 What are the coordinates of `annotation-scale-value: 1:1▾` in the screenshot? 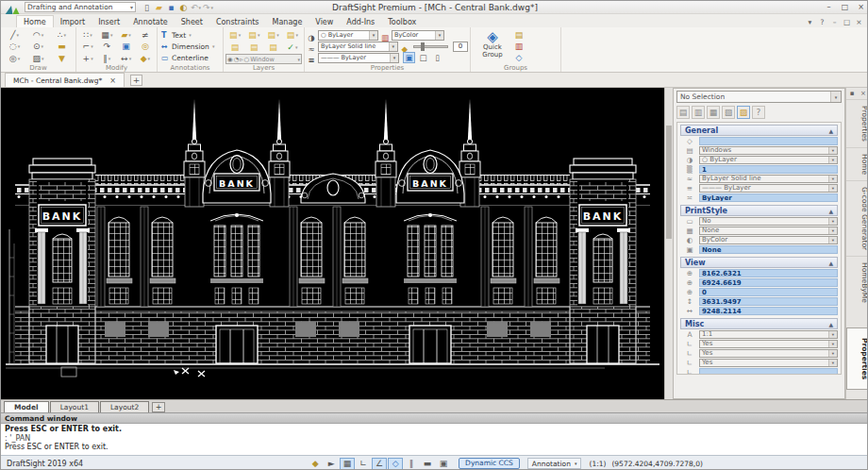 It's located at (768, 334).